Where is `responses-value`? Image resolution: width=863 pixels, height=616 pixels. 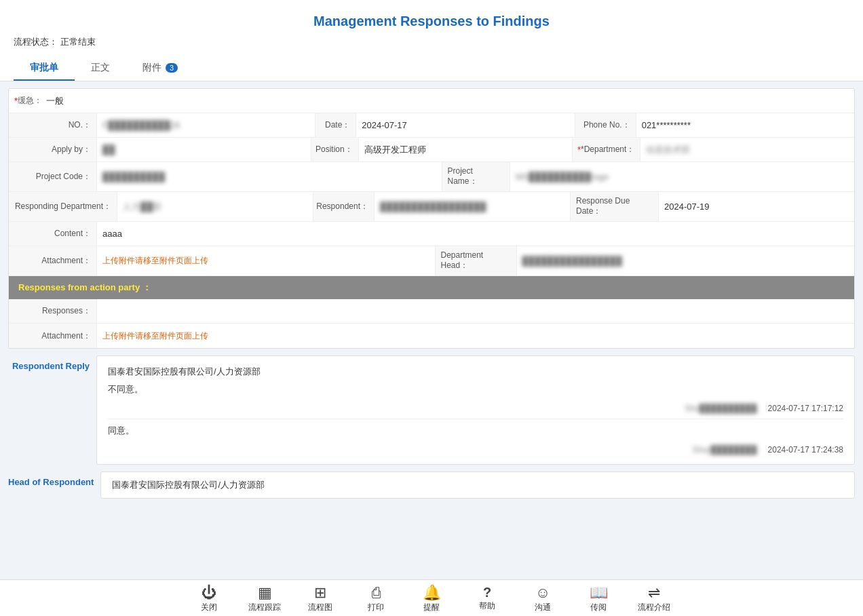
responses-value is located at coordinates (476, 311).